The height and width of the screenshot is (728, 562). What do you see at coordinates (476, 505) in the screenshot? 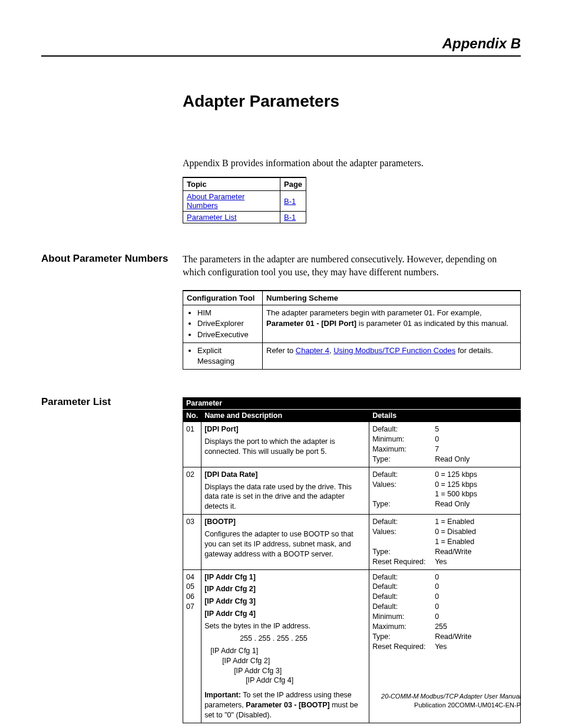
I see `detail-value: Read Only` at bounding box center [476, 505].